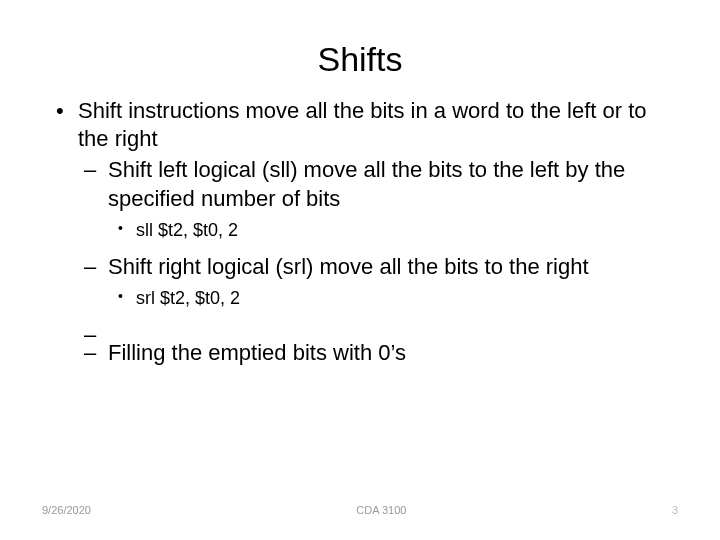 Image resolution: width=720 pixels, height=540 pixels. Describe the element at coordinates (389, 298) in the screenshot. I see `example-list: srl $t2, $t0, 2` at that location.